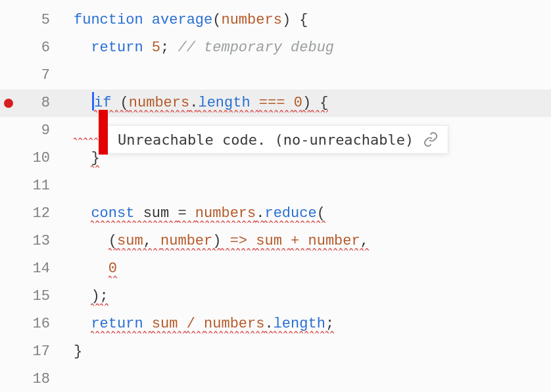 This screenshot has height=392, width=551. I want to click on error-marker-icon, so click(103, 132).